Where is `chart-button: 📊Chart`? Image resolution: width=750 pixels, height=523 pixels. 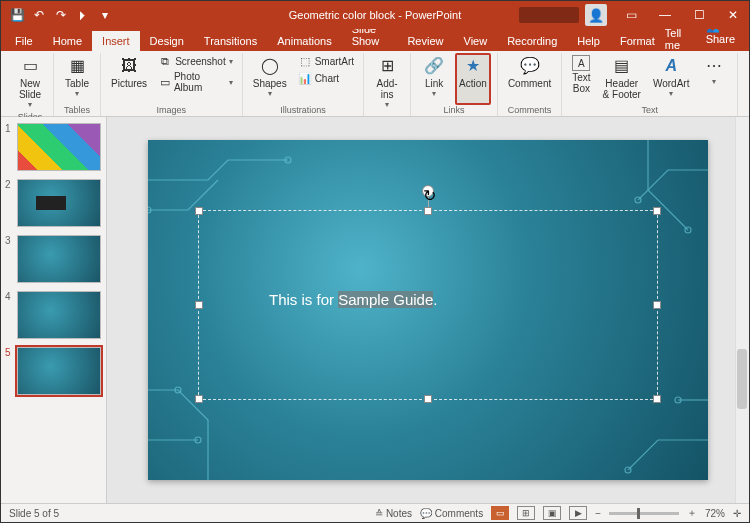 chart-button: 📊Chart is located at coordinates (326, 78).